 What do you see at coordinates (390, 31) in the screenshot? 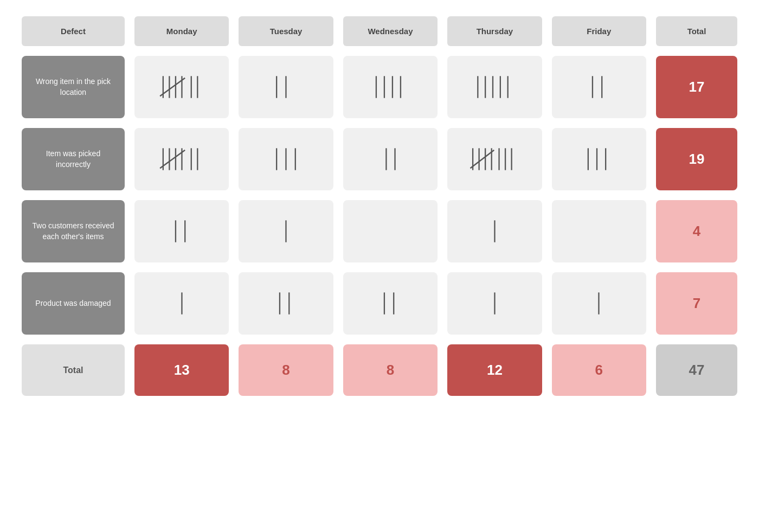
I see `header-wednesday: Wednesday` at bounding box center [390, 31].